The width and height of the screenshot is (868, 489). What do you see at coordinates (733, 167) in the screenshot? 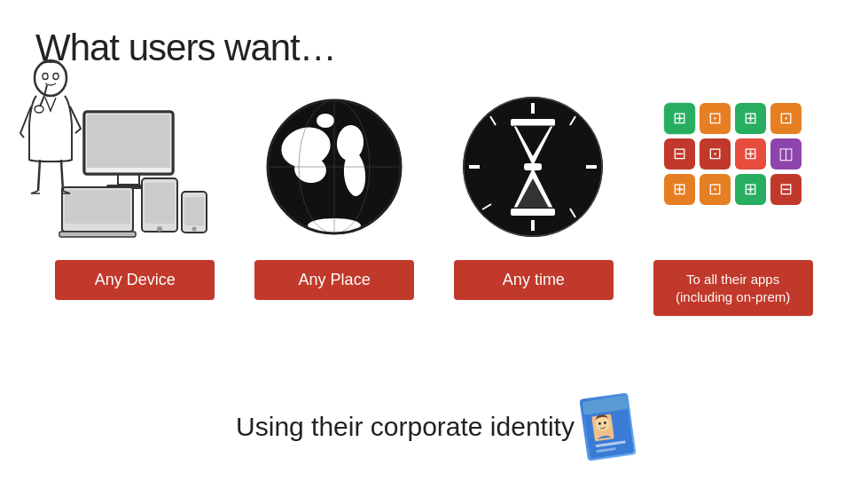
I see `apps-icon-area: ⊞ ⊡ ⊞ ⊡ ⊟ ⊡ ⊞` at bounding box center [733, 167].